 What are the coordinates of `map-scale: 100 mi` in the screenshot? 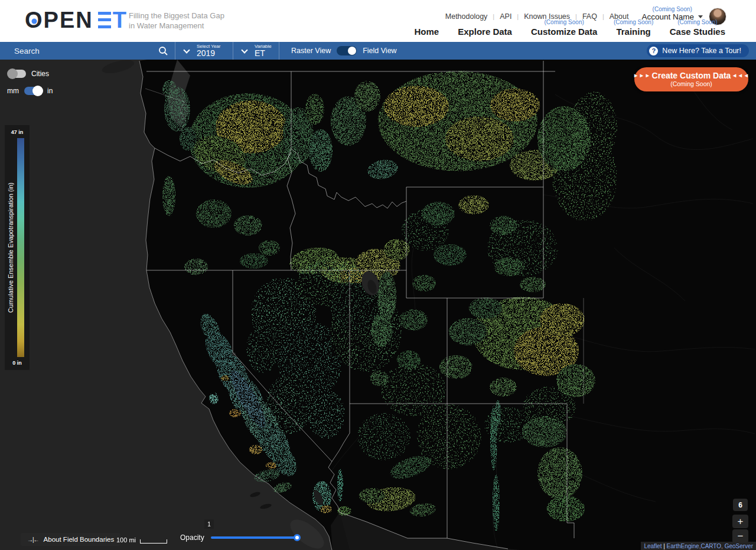 It's located at (142, 540).